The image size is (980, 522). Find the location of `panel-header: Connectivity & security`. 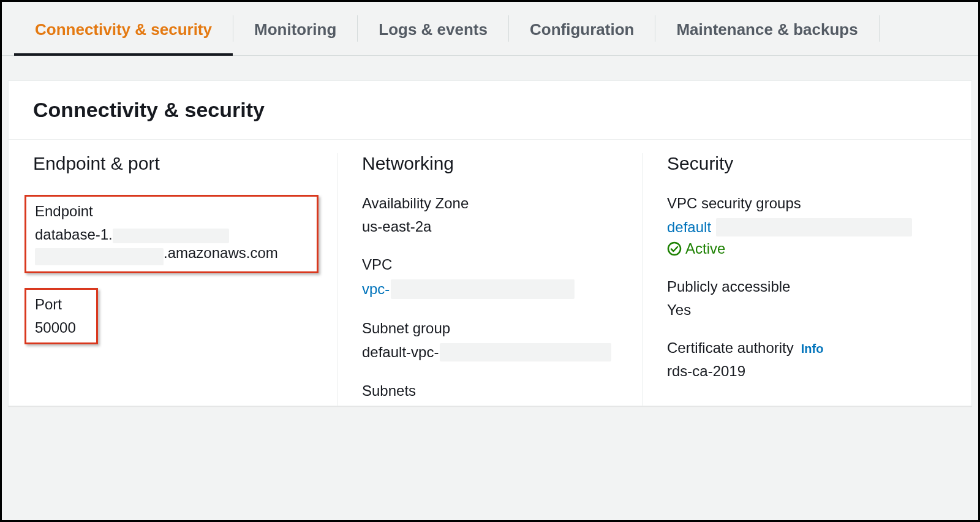

panel-header: Connectivity & security is located at coordinates (490, 110).